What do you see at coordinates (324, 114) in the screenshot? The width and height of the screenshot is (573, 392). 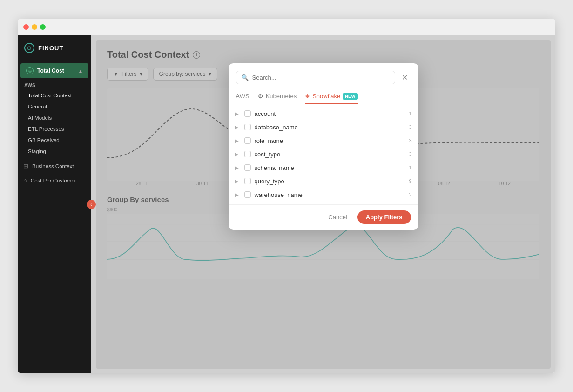 I see `filter-row-account: ▶ account 1` at bounding box center [324, 114].